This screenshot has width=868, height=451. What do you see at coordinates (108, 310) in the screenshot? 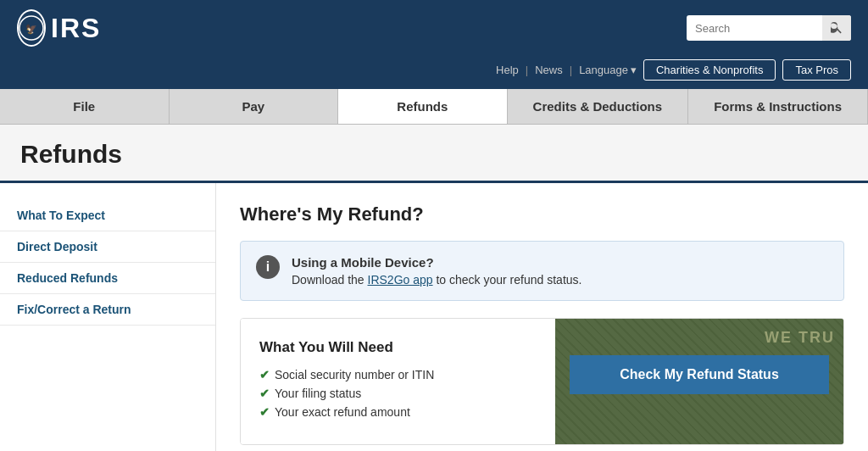
I see `sidebar-item-fix-correct-return: Fix/Correct a Return` at bounding box center [108, 310].